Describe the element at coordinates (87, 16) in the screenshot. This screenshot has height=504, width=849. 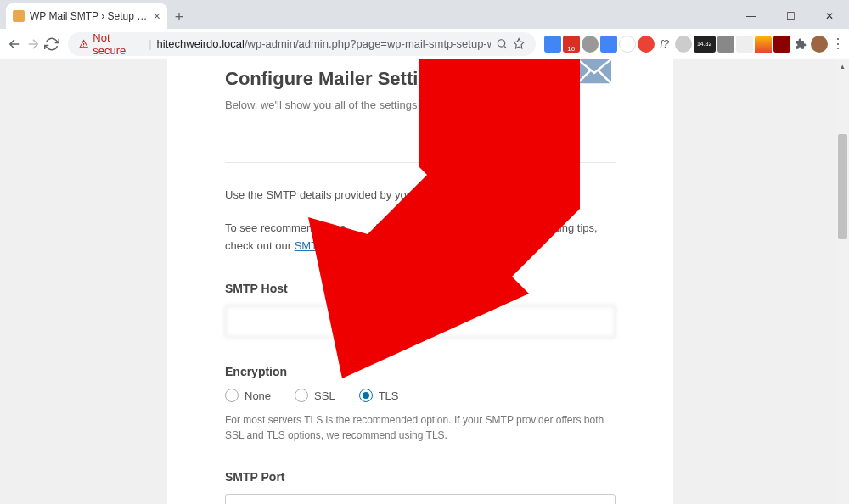
I see `browser-tab: WP Mail SMTP › Setup Wizard ×` at that location.